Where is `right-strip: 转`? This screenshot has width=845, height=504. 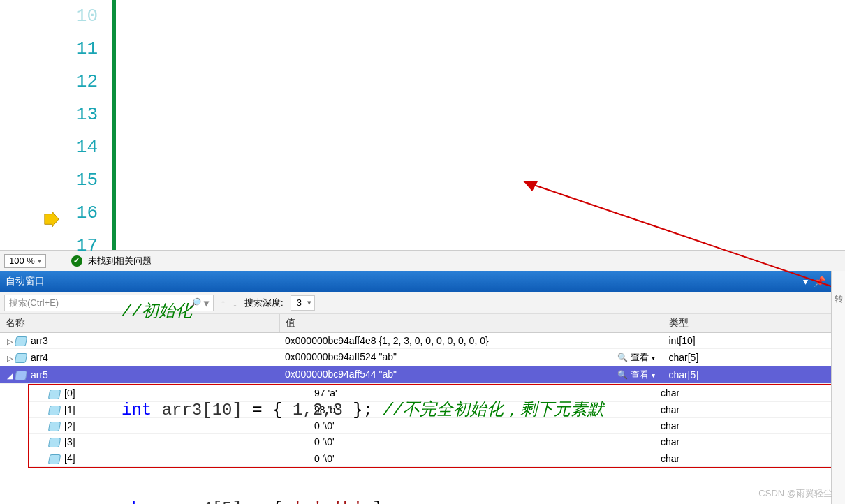 right-strip: 转 is located at coordinates (838, 387).